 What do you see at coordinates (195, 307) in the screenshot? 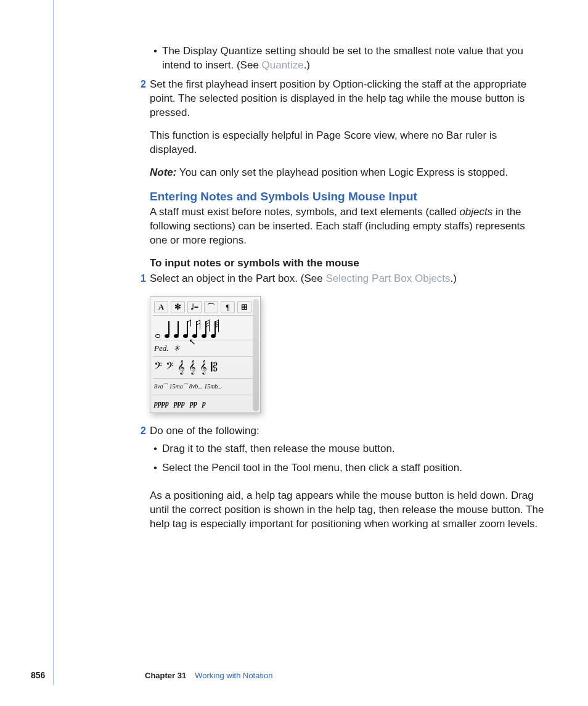
I see `part-box-tab: ♩=` at bounding box center [195, 307].